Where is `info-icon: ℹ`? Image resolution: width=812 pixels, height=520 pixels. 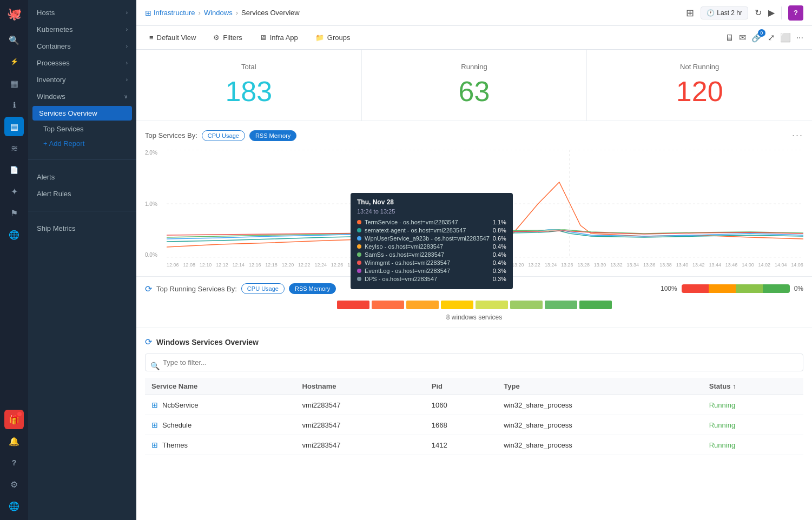
info-icon: ℹ is located at coordinates (14, 105).